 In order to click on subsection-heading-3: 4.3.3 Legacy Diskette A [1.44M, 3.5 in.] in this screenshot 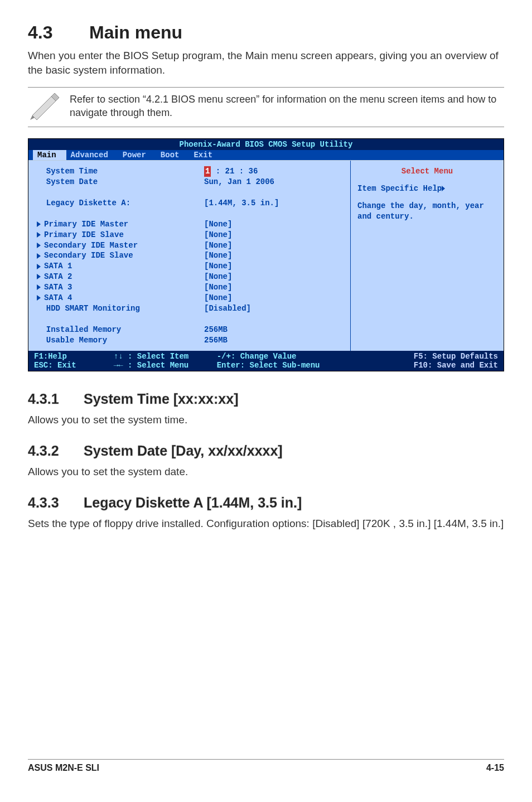, I will do `click(266, 503)`.